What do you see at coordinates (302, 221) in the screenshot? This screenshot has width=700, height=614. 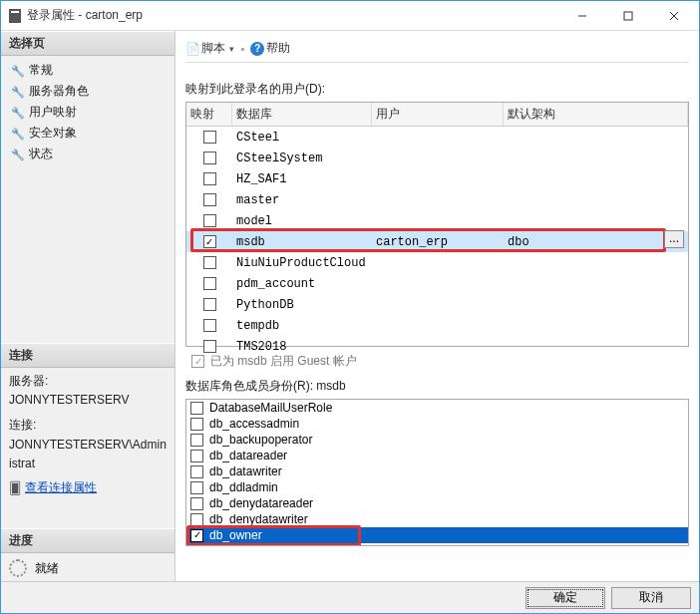 I see `db-cell: model` at bounding box center [302, 221].